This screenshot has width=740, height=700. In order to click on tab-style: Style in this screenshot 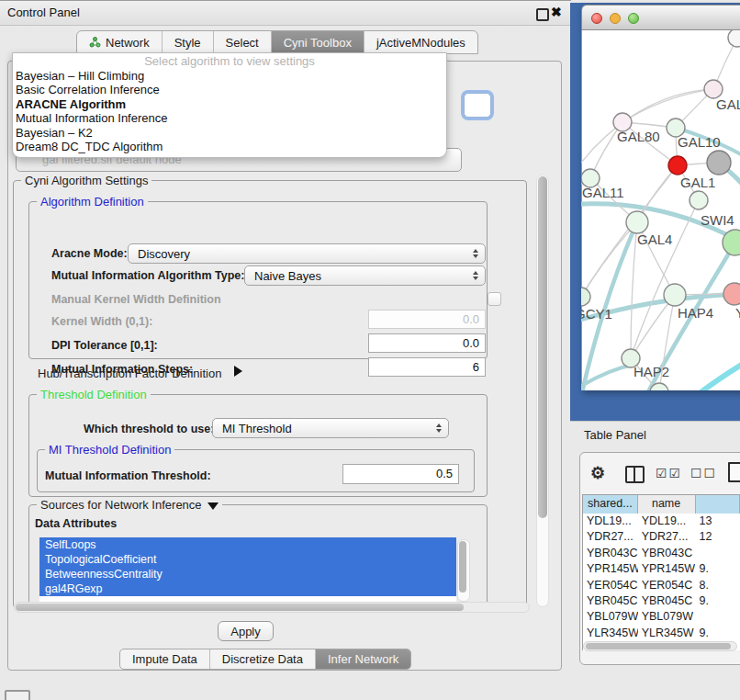, I will do `click(187, 42)`.